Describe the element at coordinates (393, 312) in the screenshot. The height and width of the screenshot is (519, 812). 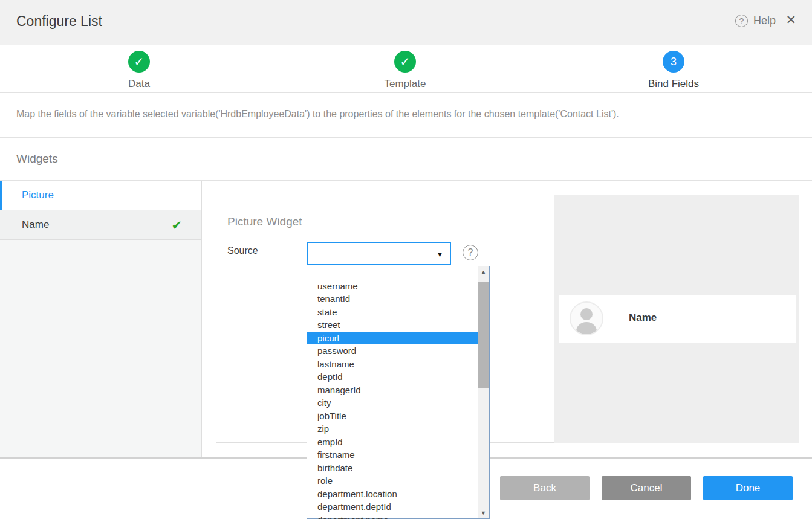
I see `dropdown-option: state` at that location.